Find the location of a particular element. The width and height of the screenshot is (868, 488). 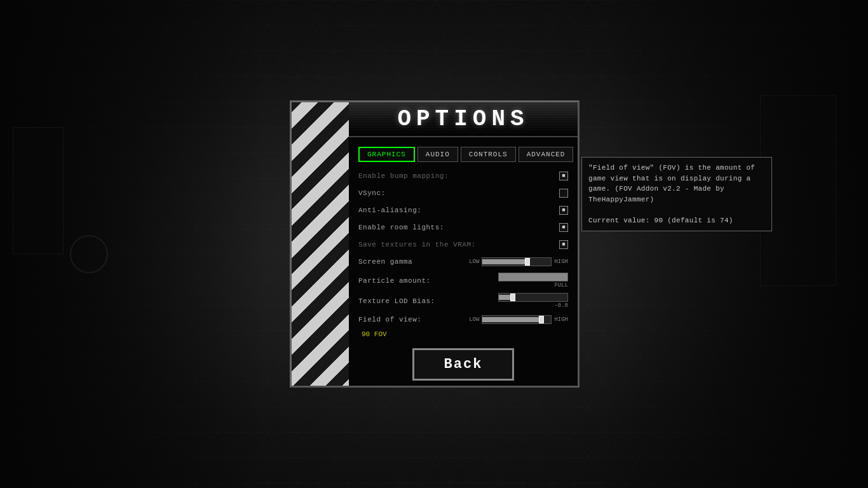

room-lights-label: Enable room lights: is located at coordinates (459, 227).